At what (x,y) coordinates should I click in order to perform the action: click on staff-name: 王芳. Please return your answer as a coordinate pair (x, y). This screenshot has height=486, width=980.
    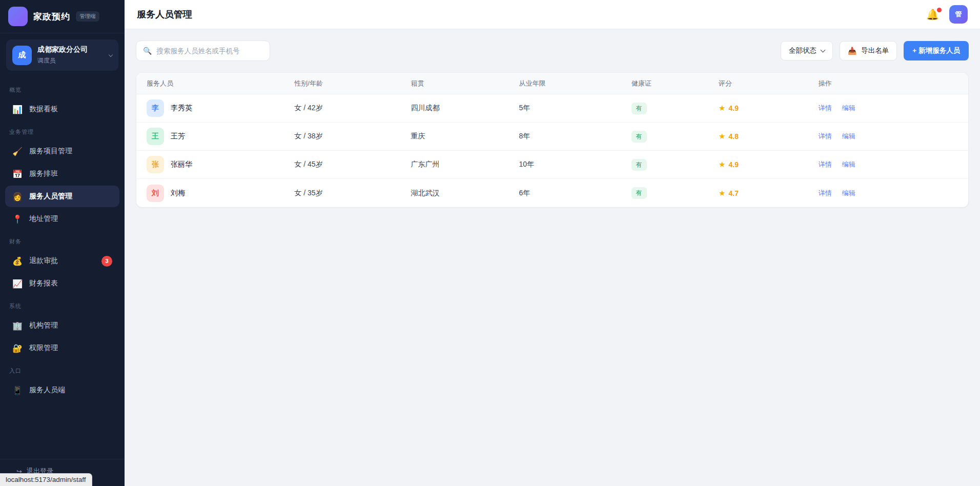
    Looking at the image, I should click on (178, 136).